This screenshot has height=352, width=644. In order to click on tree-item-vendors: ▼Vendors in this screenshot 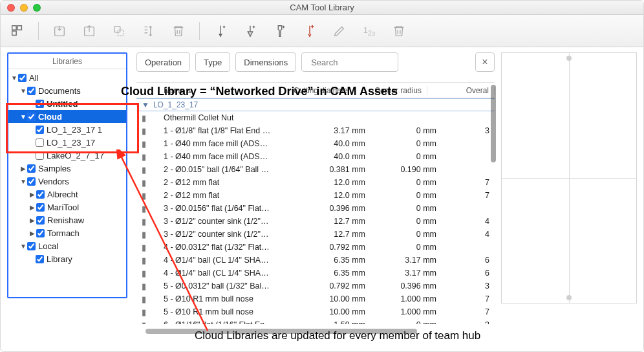, I will do `click(67, 181)`.